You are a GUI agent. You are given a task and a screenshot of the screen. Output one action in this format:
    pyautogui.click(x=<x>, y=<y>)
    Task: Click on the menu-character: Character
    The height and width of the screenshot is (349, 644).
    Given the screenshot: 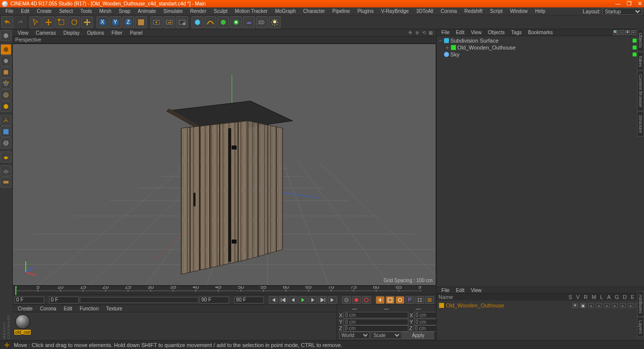 What is the action you would take?
    pyautogui.click(x=314, y=11)
    